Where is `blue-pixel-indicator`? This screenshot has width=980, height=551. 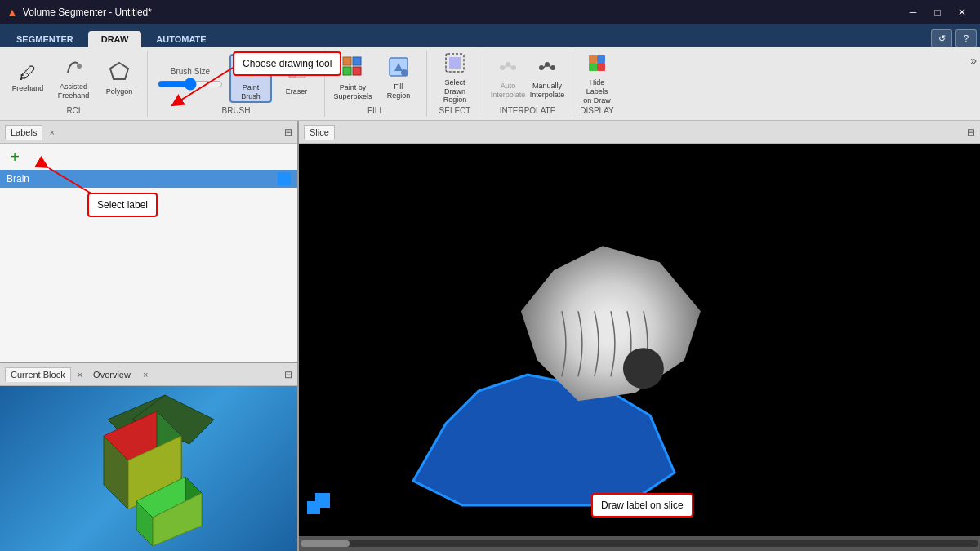 blue-pixel-indicator is located at coordinates (323, 500).